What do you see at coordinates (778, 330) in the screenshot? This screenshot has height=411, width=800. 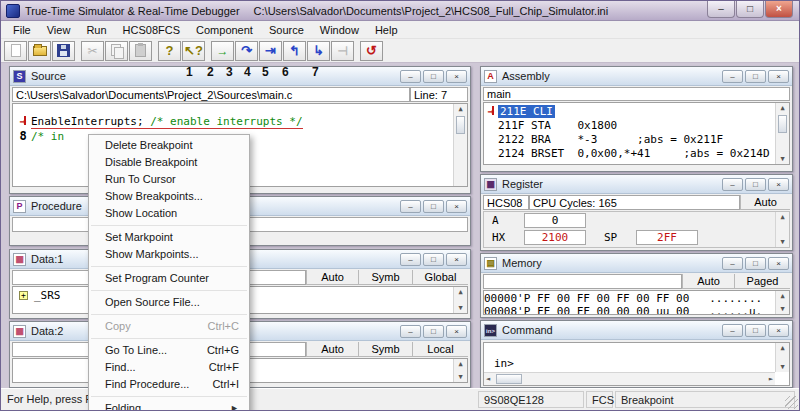 I see `command-close-button: ×` at bounding box center [778, 330].